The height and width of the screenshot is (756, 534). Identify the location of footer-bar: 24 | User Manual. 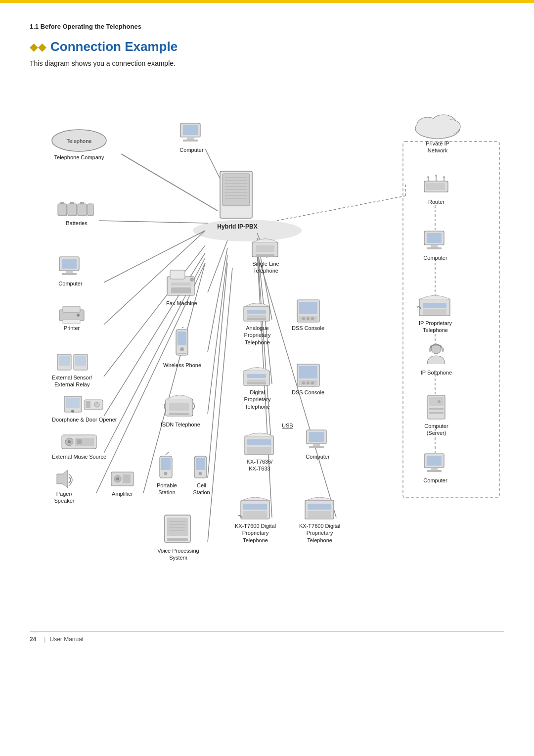
(267, 637).